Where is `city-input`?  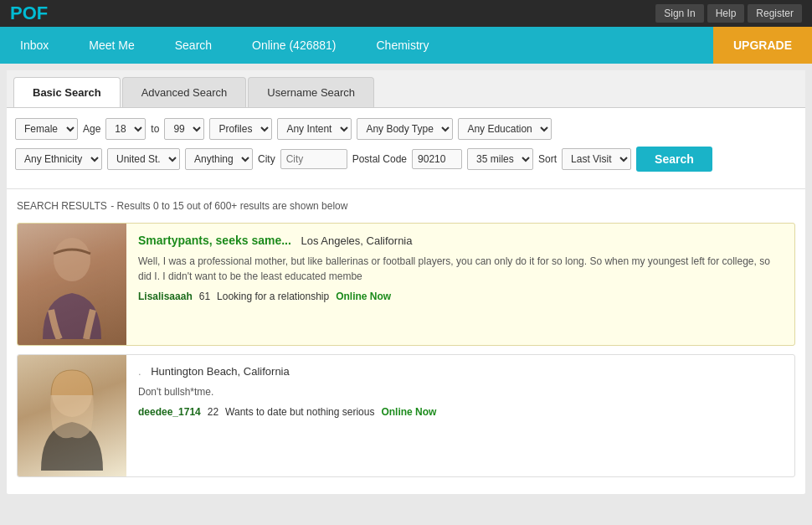
city-input is located at coordinates (314, 159).